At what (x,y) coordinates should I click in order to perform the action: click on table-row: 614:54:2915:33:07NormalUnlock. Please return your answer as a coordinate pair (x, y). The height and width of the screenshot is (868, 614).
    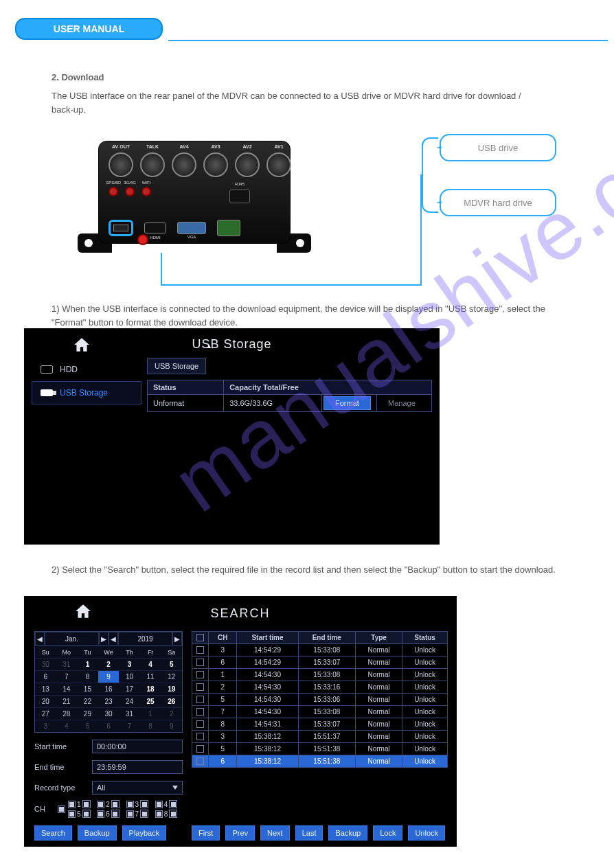
    Looking at the image, I should click on (320, 663).